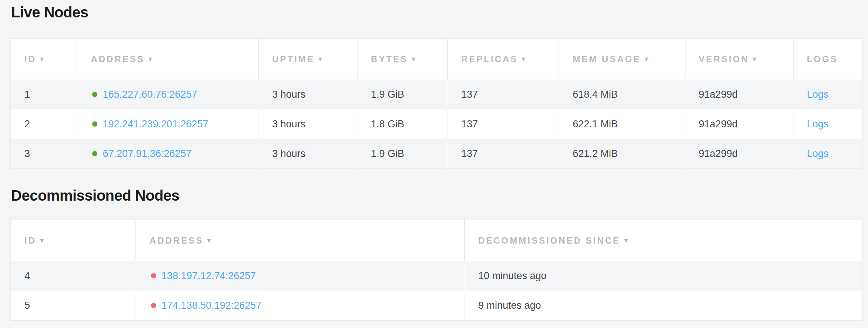 Image resolution: width=868 pixels, height=328 pixels. I want to click on column-header-label: ADDRESS, so click(176, 241).